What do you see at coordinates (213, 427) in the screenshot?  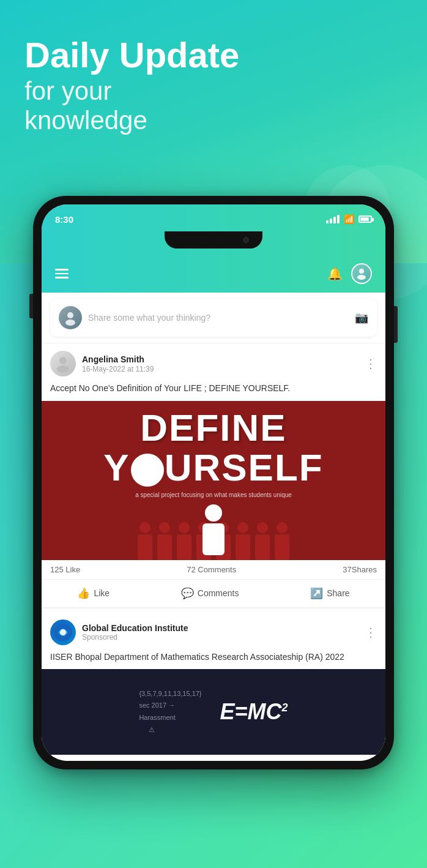 I see `define-text: DEFINE` at bounding box center [213, 427].